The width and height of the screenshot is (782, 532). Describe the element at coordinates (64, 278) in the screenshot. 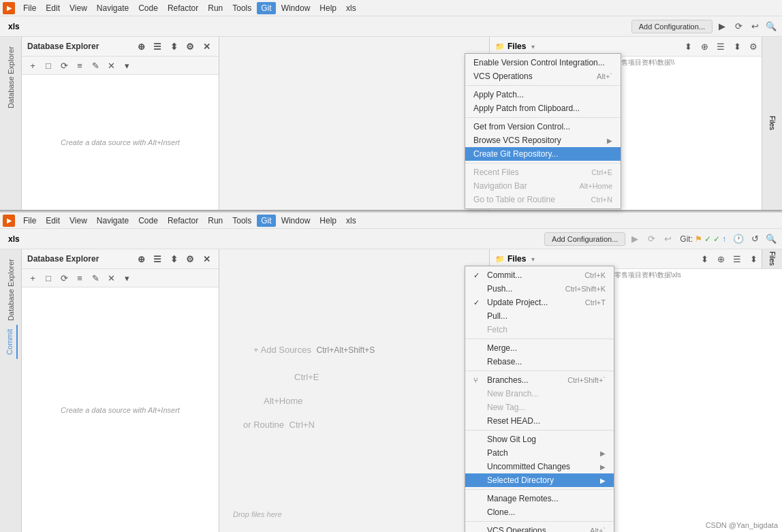

I see `b-db-tb3: ⟳` at that location.